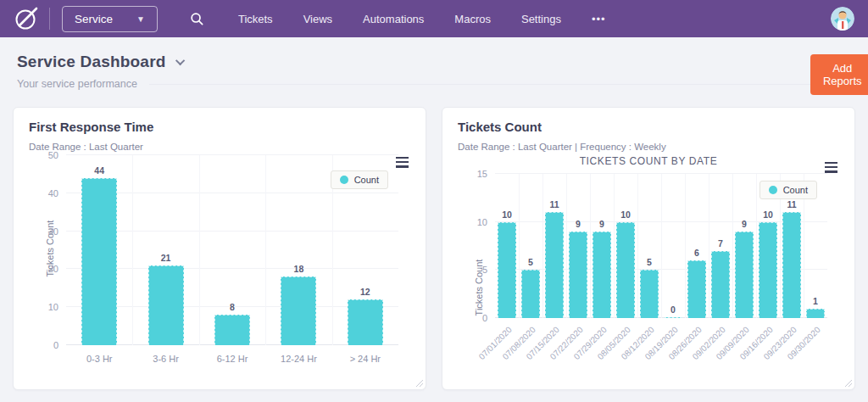 Image resolution: width=868 pixels, height=402 pixels. What do you see at coordinates (92, 62) in the screenshot?
I see `page-title: Service Dashboard` at bounding box center [92, 62].